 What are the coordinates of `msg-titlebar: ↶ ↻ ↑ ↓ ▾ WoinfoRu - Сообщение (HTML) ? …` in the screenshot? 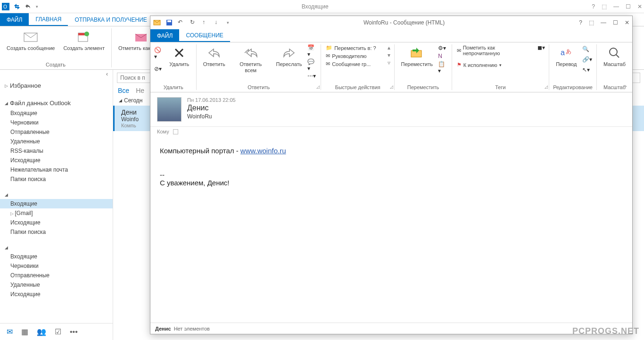 It's located at (391, 23).